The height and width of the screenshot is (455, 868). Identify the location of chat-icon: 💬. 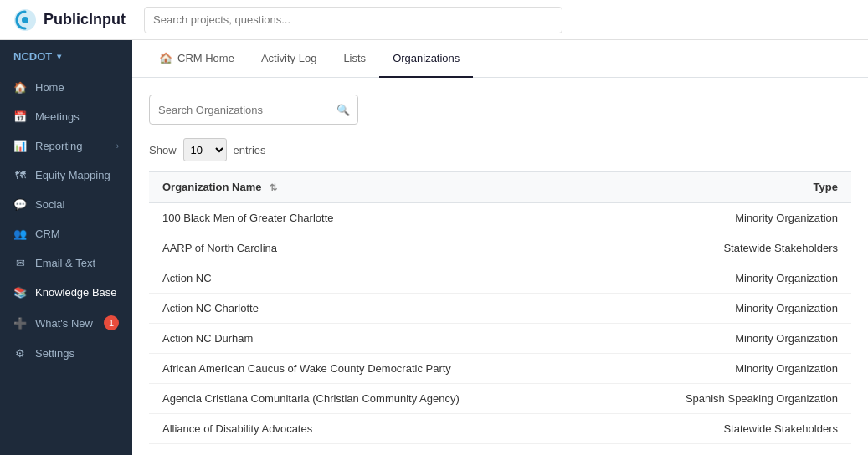
(20, 204).